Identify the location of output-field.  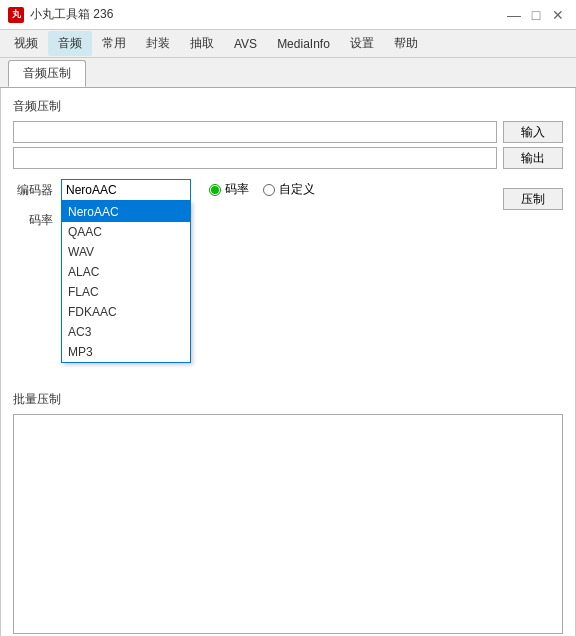
(255, 158).